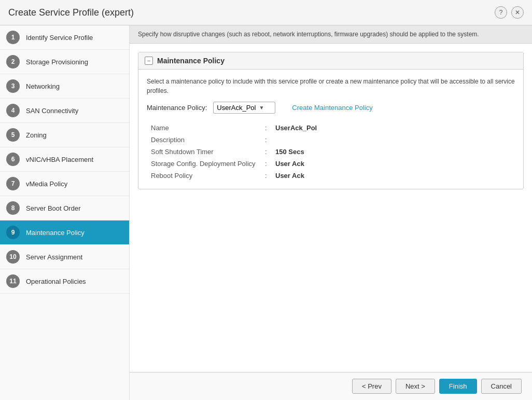 Image resolution: width=532 pixels, height=400 pixels. What do you see at coordinates (55, 232) in the screenshot?
I see `sidebar-item-label: Maintenance Policy` at bounding box center [55, 232].